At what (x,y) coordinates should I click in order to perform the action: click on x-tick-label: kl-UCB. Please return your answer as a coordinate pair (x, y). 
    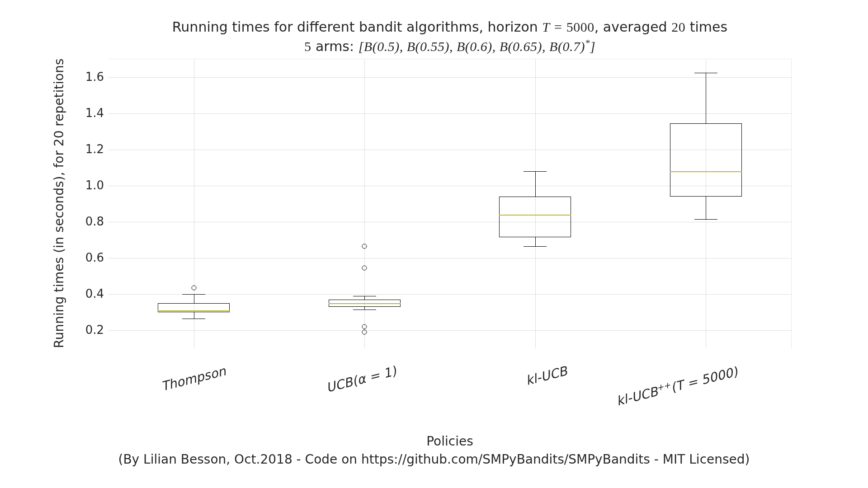
    Looking at the image, I should click on (546, 376).